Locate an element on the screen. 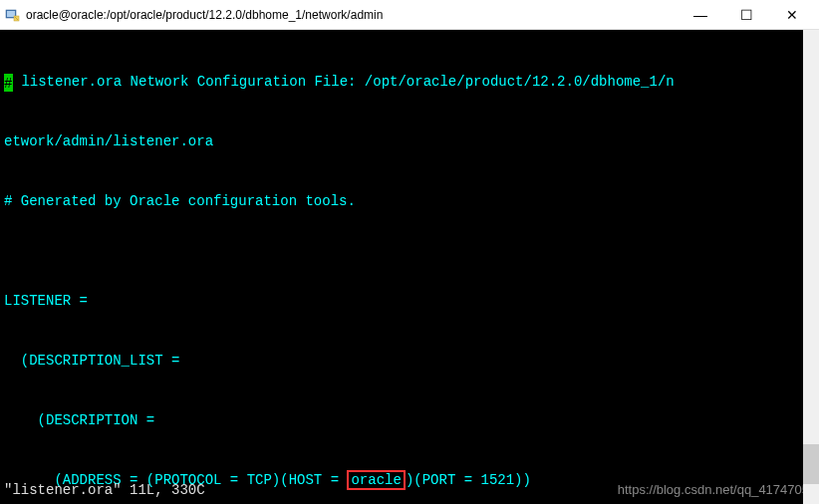 This screenshot has width=819, height=504. minimize-button: — is located at coordinates (700, 15).